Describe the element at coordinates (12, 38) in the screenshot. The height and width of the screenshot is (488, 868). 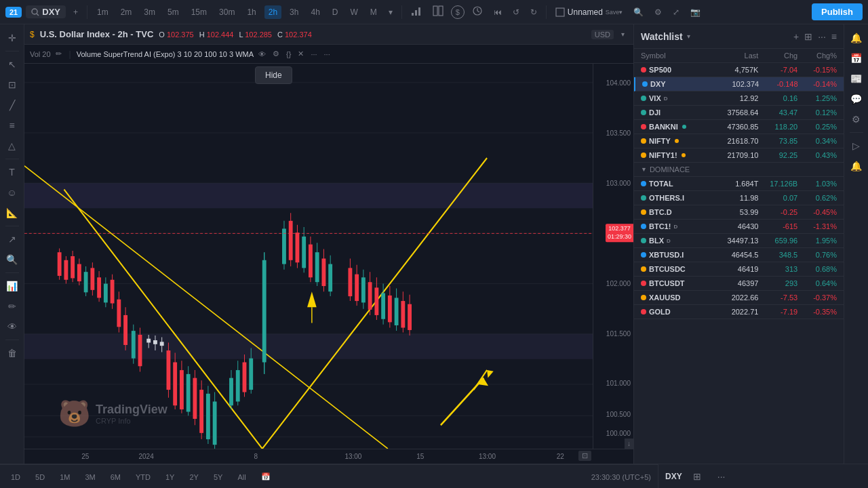
I see `crosshair-tool: ✛` at that location.